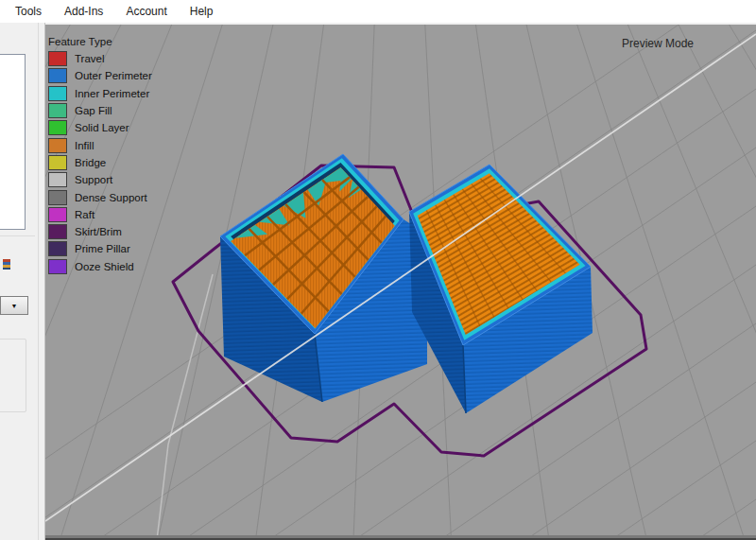 The height and width of the screenshot is (540, 756). Describe the element at coordinates (113, 76) in the screenshot. I see `legend-item-label: Outer Perimeter` at that location.